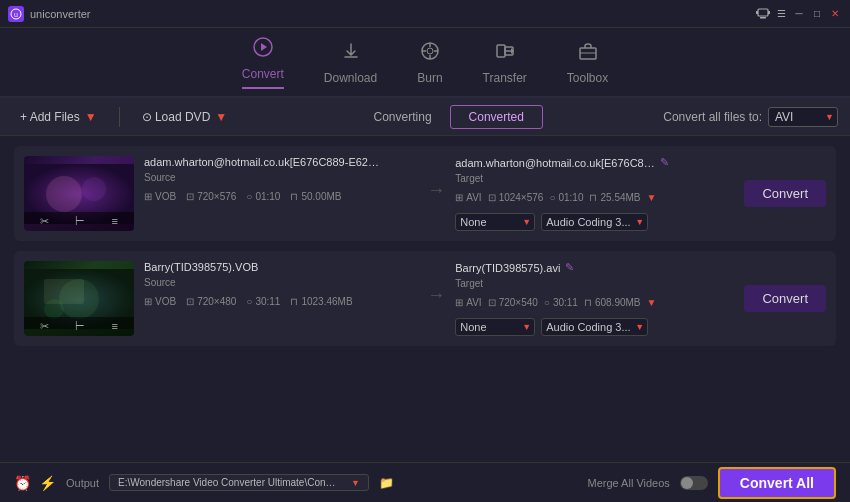 The image size is (850, 502). I want to click on source-duration-2: ○ 30:11, so click(263, 302).